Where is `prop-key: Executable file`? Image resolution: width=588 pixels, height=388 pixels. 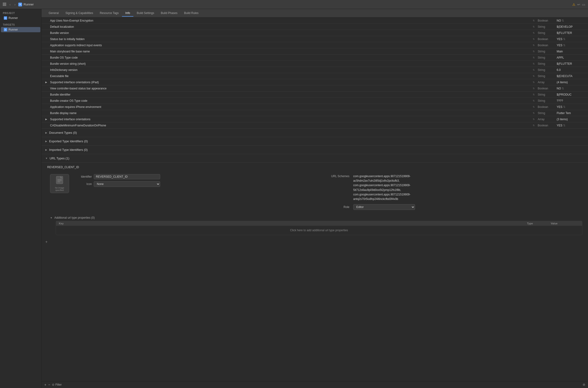
prop-key: Executable file is located at coordinates (287, 76).